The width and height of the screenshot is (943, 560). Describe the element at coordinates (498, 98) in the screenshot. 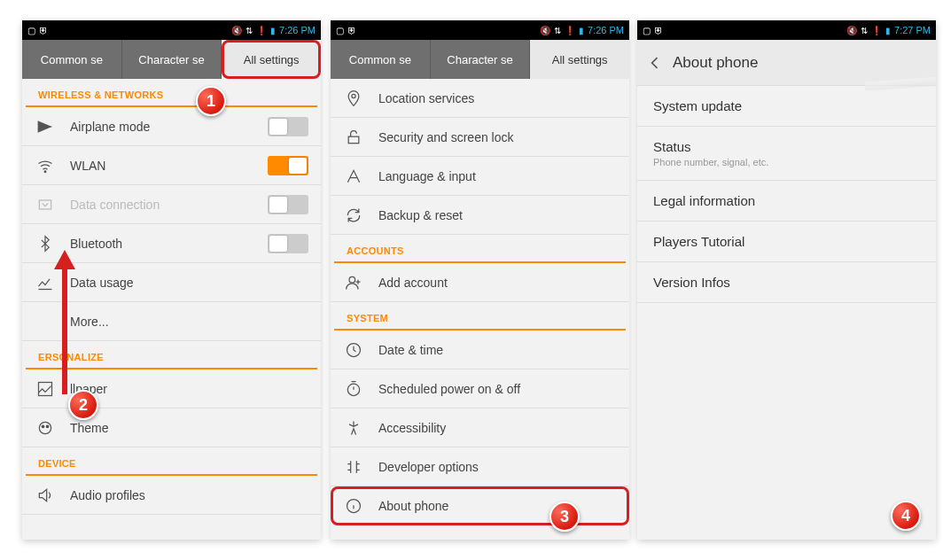

I see `location-label: Location services` at that location.